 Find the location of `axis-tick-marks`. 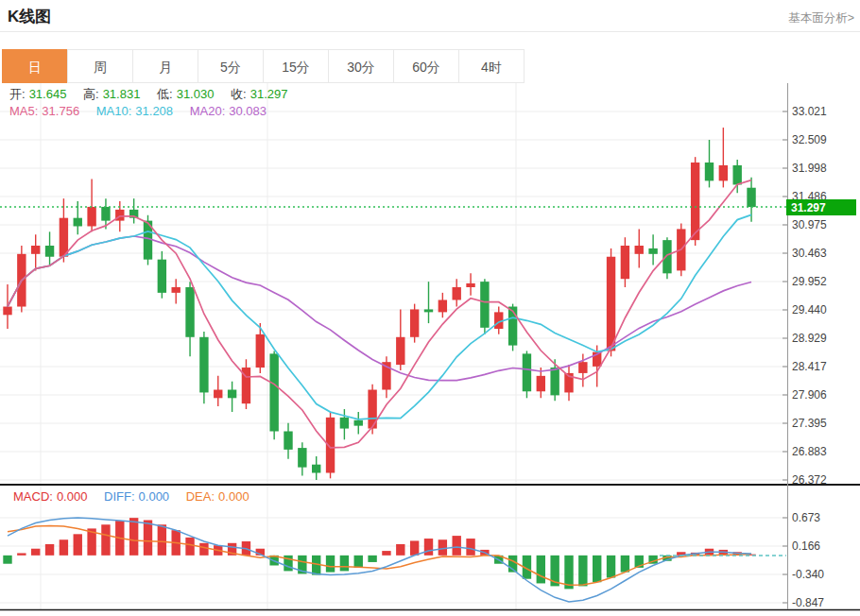

axis-tick-marks is located at coordinates (784, 357).